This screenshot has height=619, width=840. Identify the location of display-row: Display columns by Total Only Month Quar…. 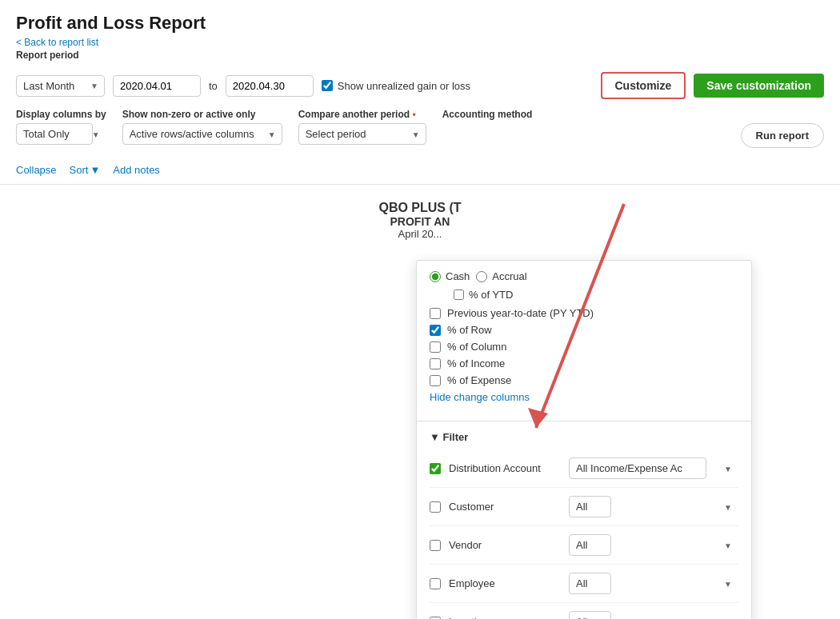
(420, 131).